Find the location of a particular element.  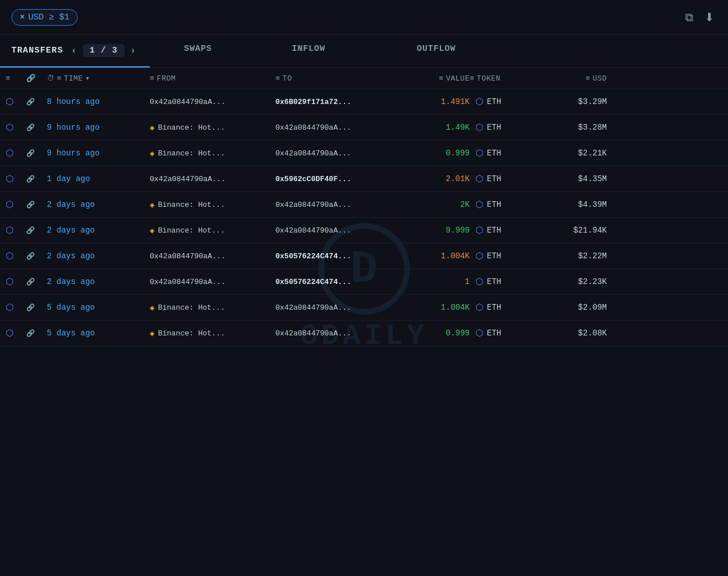

sort-icon-time: ▾ is located at coordinates (87, 78).